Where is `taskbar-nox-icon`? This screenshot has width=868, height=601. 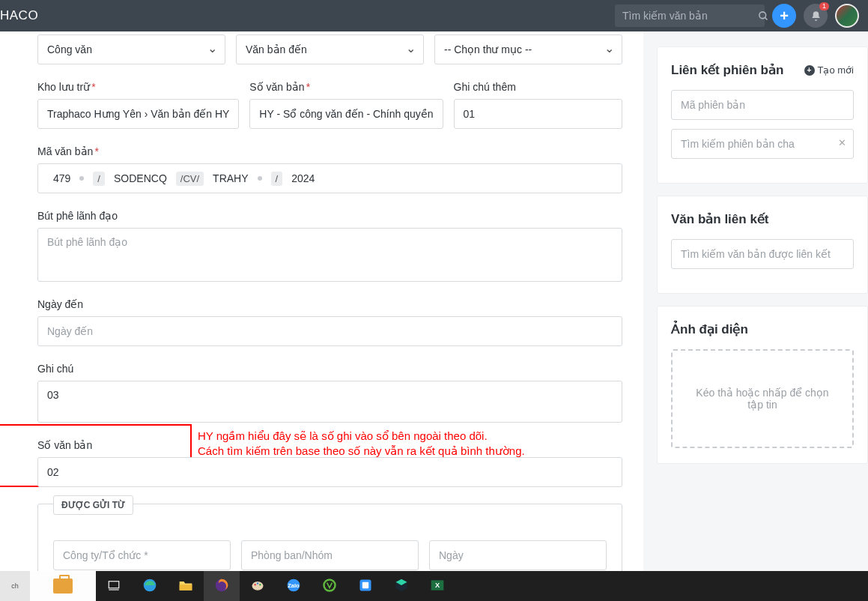
taskbar-nox-icon is located at coordinates (401, 586).